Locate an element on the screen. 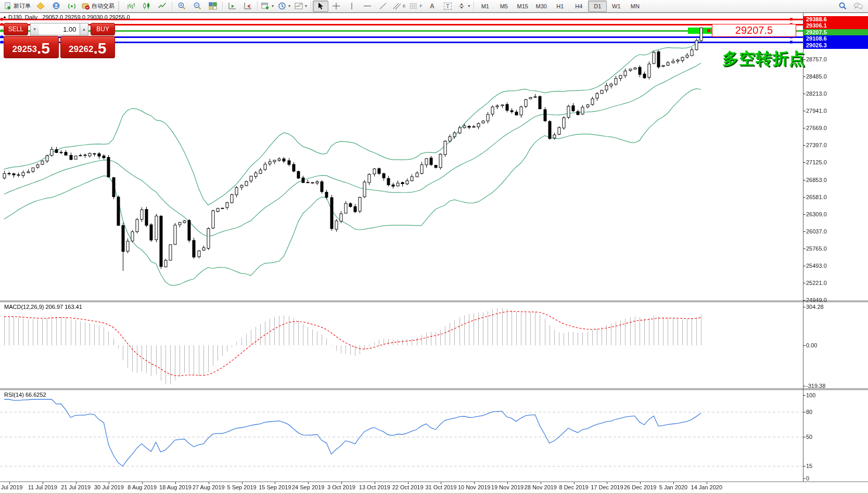 The height and width of the screenshot is (494, 868). new-order-button: 新订单 is located at coordinates (18, 6).